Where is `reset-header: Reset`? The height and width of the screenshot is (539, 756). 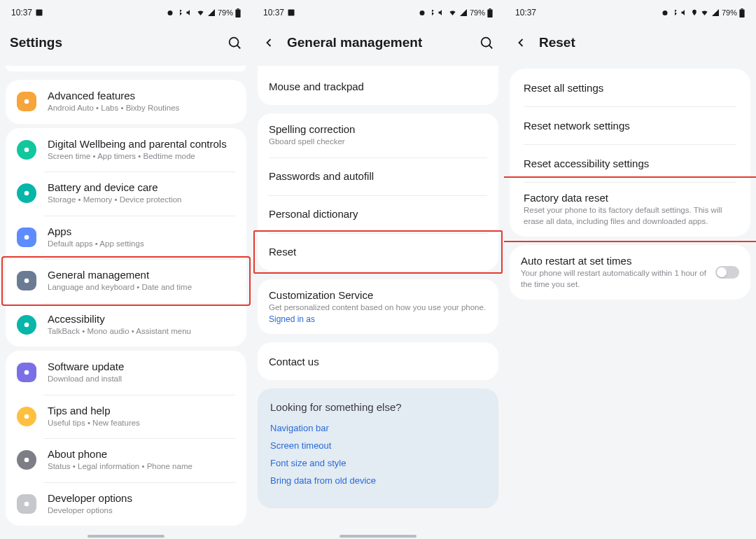
reset-header: Reset is located at coordinates (630, 43).